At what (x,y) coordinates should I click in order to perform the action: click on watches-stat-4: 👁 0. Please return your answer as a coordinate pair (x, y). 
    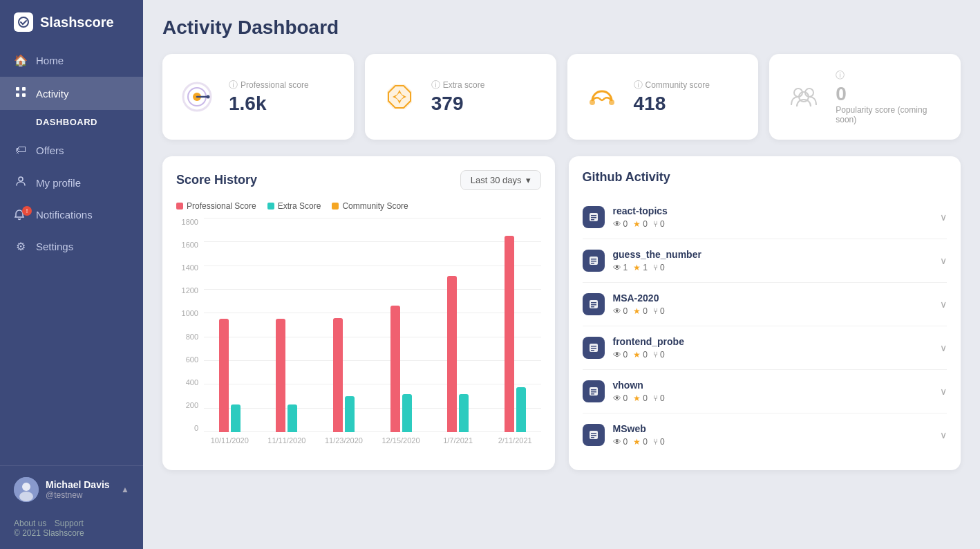
    Looking at the image, I should click on (621, 398).